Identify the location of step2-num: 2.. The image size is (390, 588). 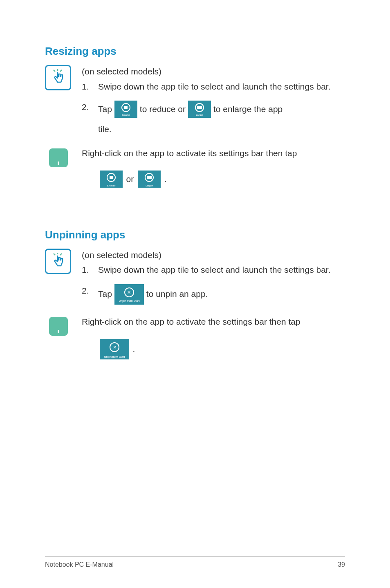
(90, 119).